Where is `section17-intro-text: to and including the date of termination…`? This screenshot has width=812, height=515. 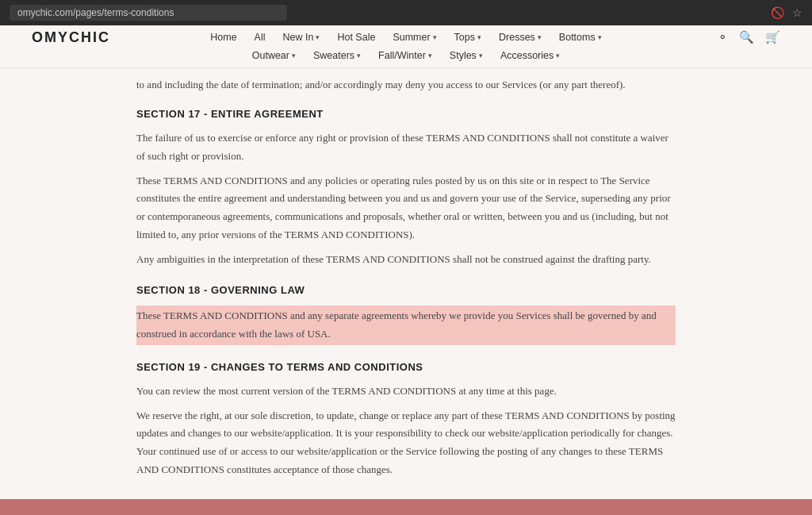 section17-intro-text: to and including the date of termination… is located at coordinates (406, 85).